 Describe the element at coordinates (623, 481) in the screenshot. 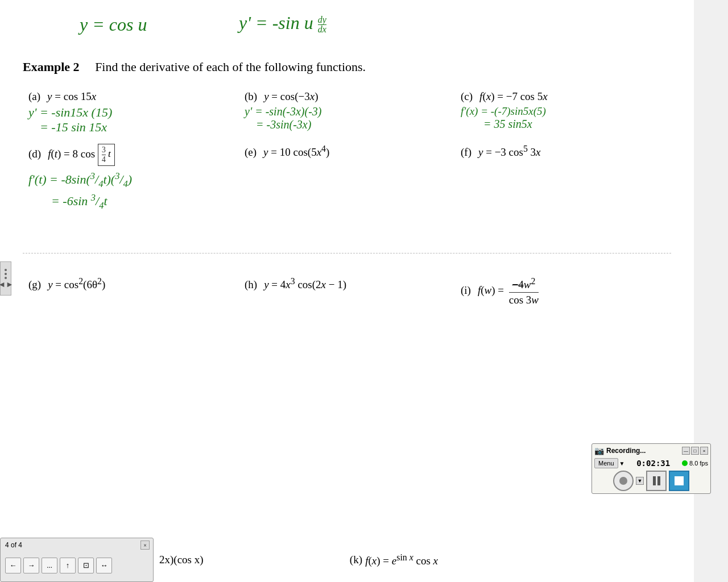

I see `recording-record-button` at that location.